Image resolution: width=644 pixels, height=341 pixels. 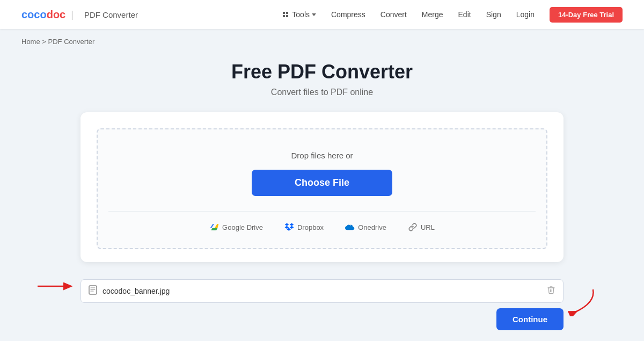 I want to click on url-option: URL, so click(x=421, y=227).